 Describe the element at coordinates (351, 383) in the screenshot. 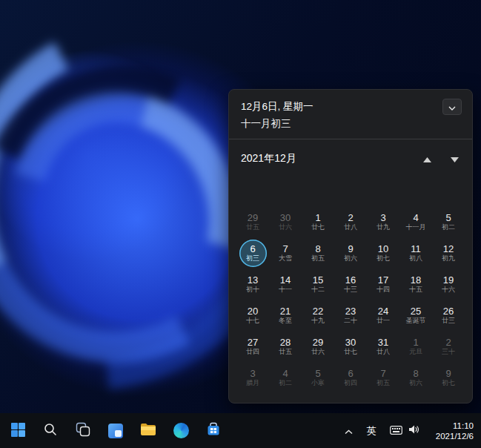

I see `day-lunar: 初四` at that location.